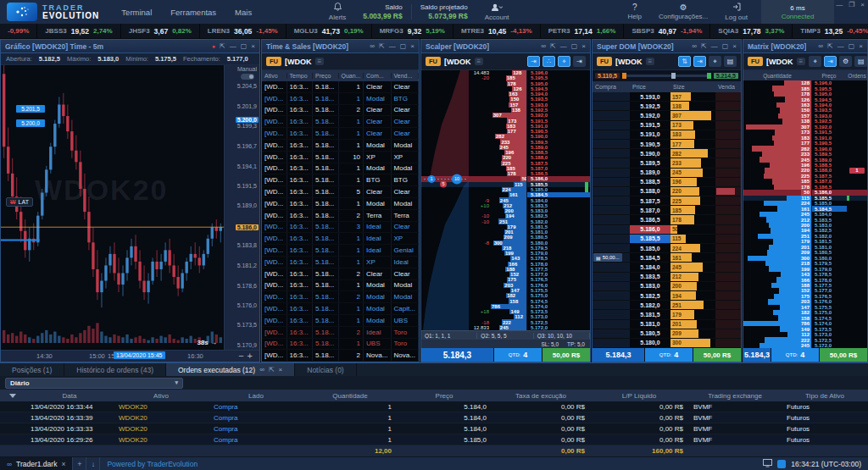 This screenshot has height=470, width=868. Describe the element at coordinates (666, 230) in the screenshot. I see `dom-row: 5.186,050` at that location.